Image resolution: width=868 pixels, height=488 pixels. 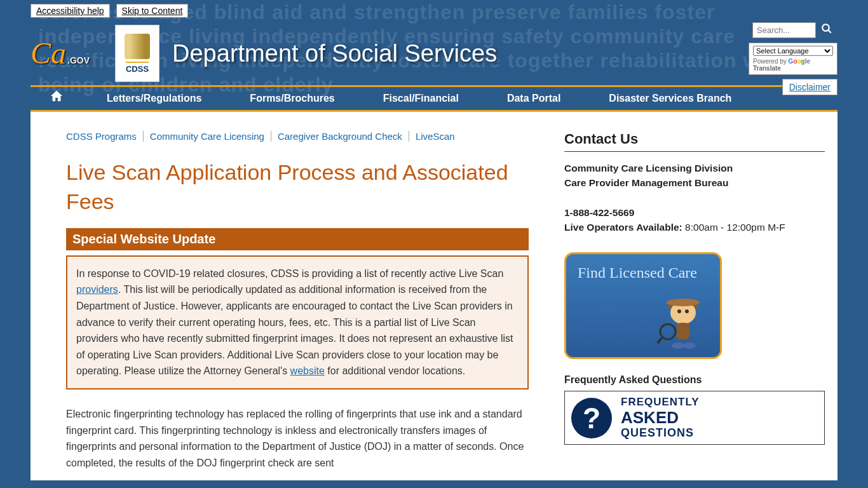 What do you see at coordinates (137, 53) in the screenshot?
I see `cdss-logo: CDSS` at bounding box center [137, 53].